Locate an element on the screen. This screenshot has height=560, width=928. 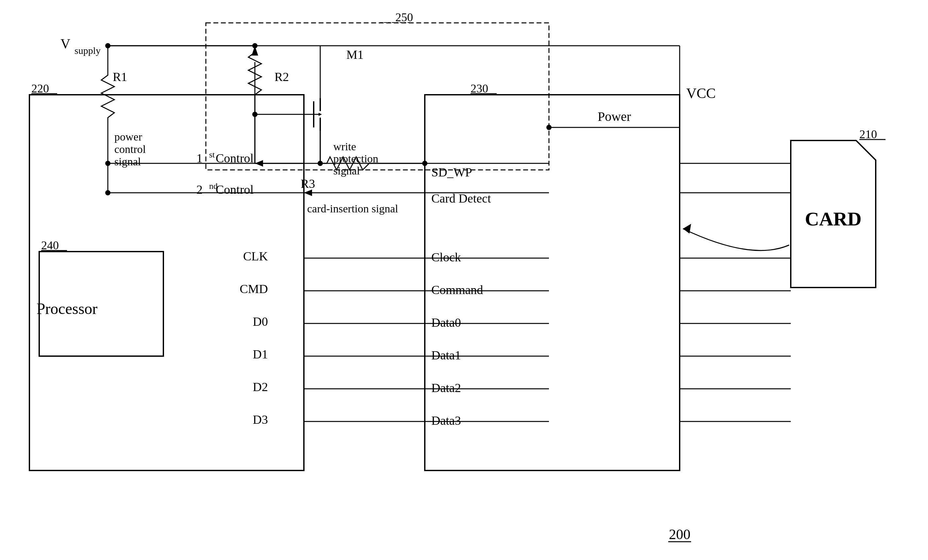
label-230: 230 is located at coordinates (479, 89).